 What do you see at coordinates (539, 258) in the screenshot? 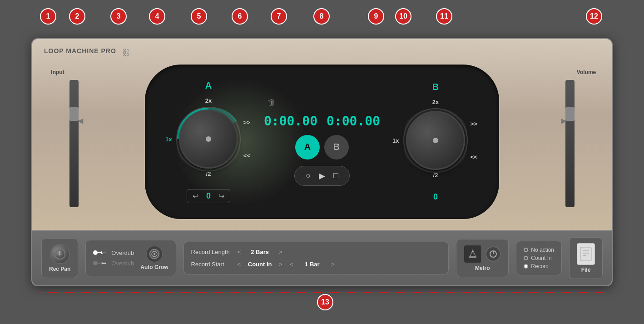
I see `no-action-panel: No action Count In Record` at bounding box center [539, 258].